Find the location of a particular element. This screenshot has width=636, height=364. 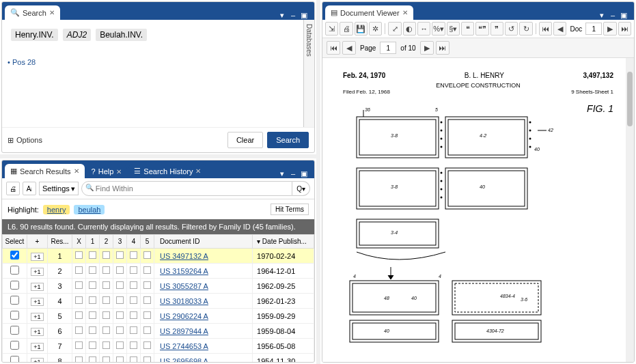

clear-button: Clear is located at coordinates (245, 140).